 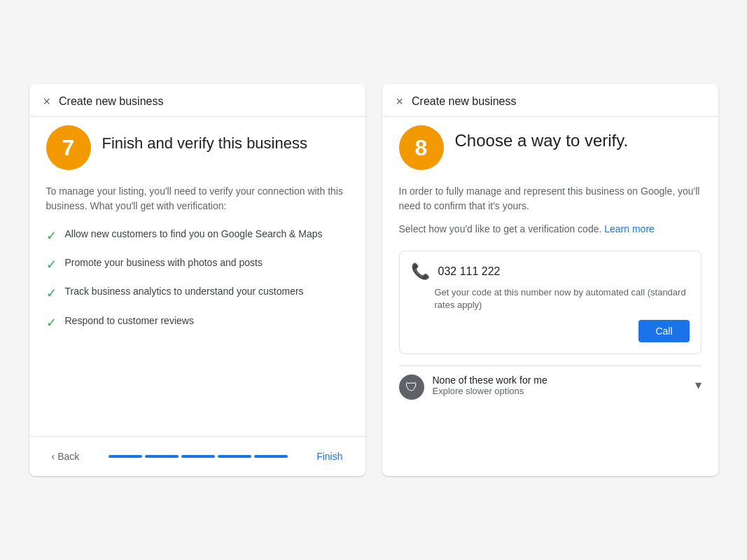 What do you see at coordinates (197, 150) in the screenshot?
I see `left-step-header: 7 Finish and verify this business` at bounding box center [197, 150].